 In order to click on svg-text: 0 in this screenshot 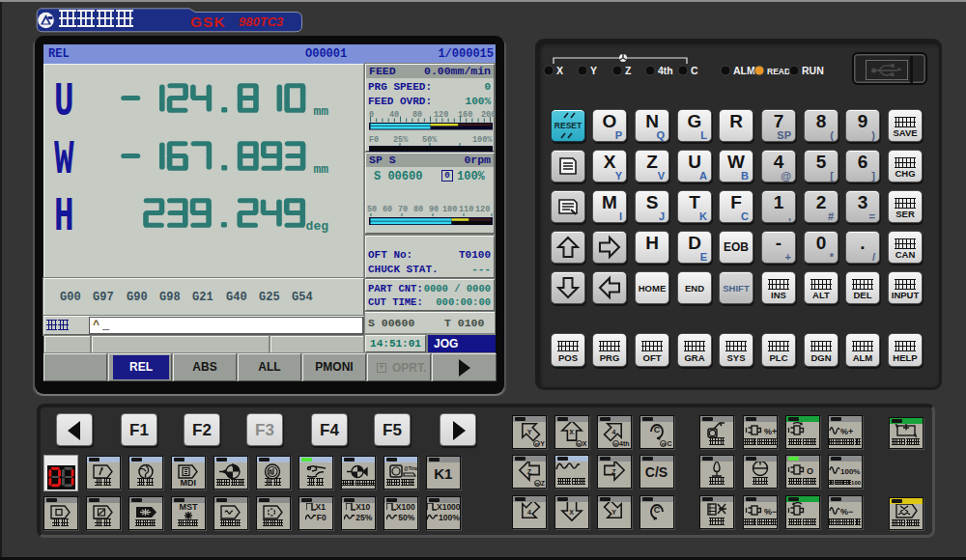, I will do `click(371, 115)`.